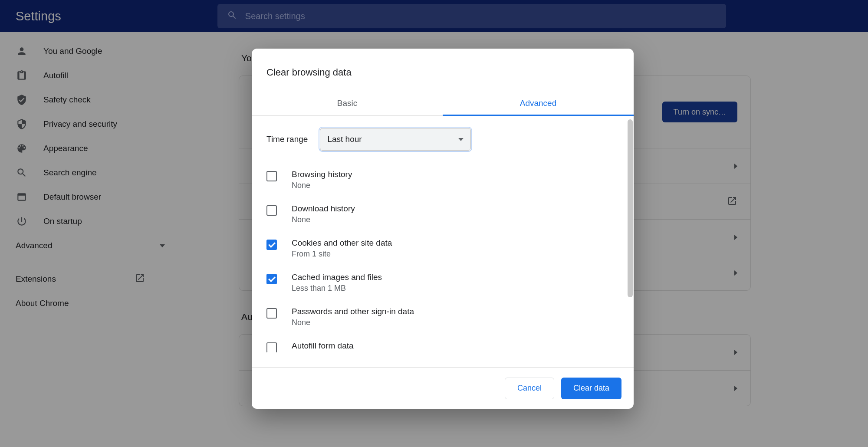  What do you see at coordinates (395, 139) in the screenshot?
I see `time-range-dropdown: Last hour` at bounding box center [395, 139].